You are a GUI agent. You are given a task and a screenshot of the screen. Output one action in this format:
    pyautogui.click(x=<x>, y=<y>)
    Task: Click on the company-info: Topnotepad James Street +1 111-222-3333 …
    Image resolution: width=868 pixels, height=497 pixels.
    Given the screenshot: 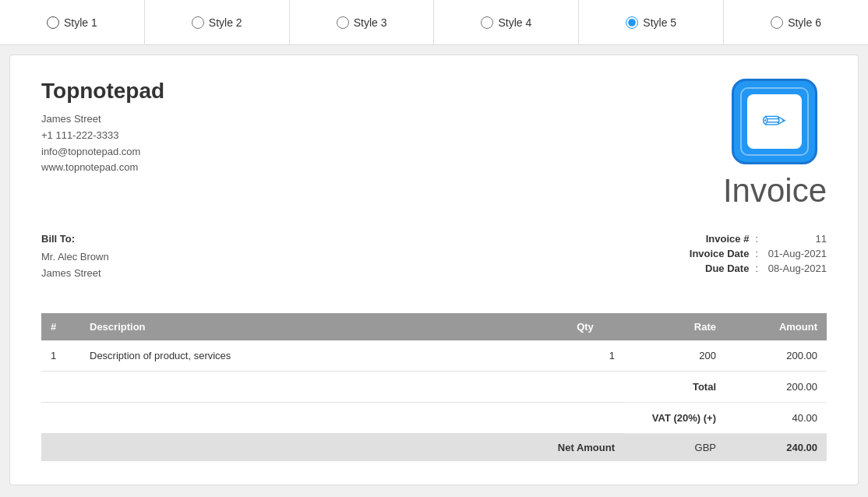 What is the action you would take?
    pyautogui.click(x=103, y=128)
    